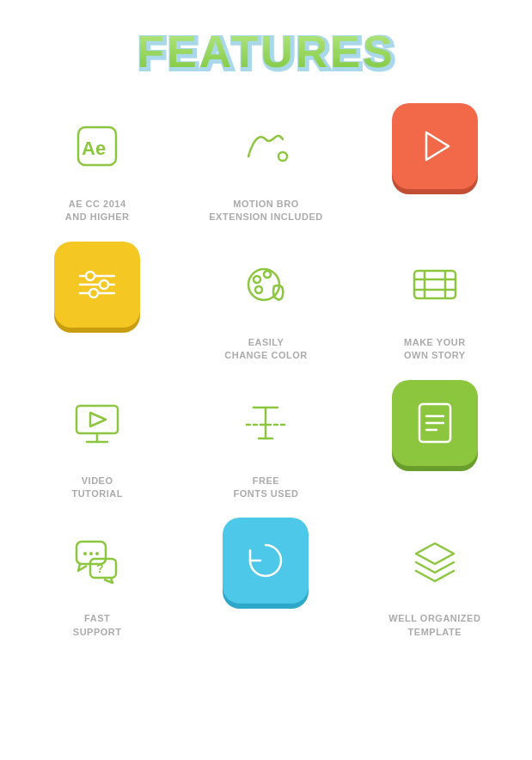 The image size is (532, 760). Describe the element at coordinates (435, 349) in the screenshot. I see `feature-label-own-story: MAKE YOUR OWN STORY` at that location.